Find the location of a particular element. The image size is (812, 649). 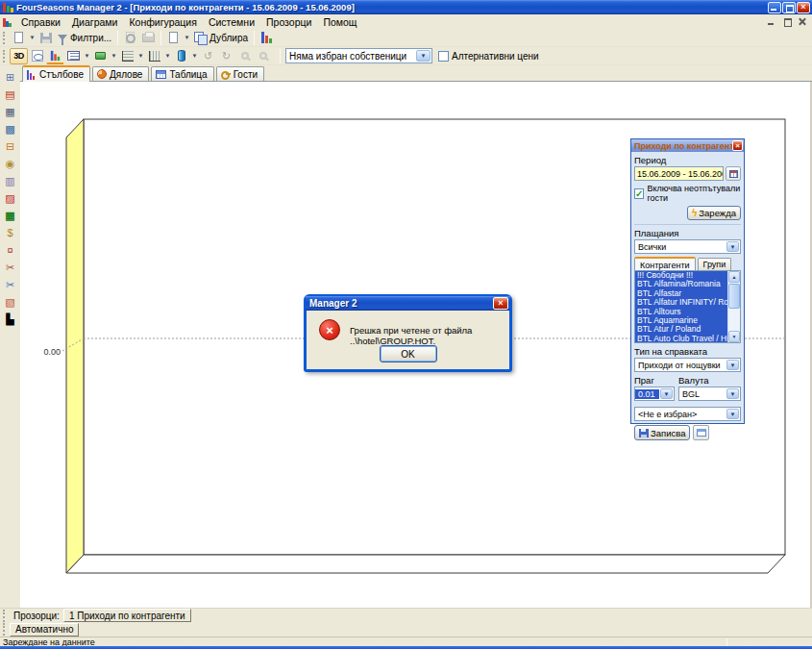

owners-dropdown-icon: ▼ is located at coordinates (423, 56).